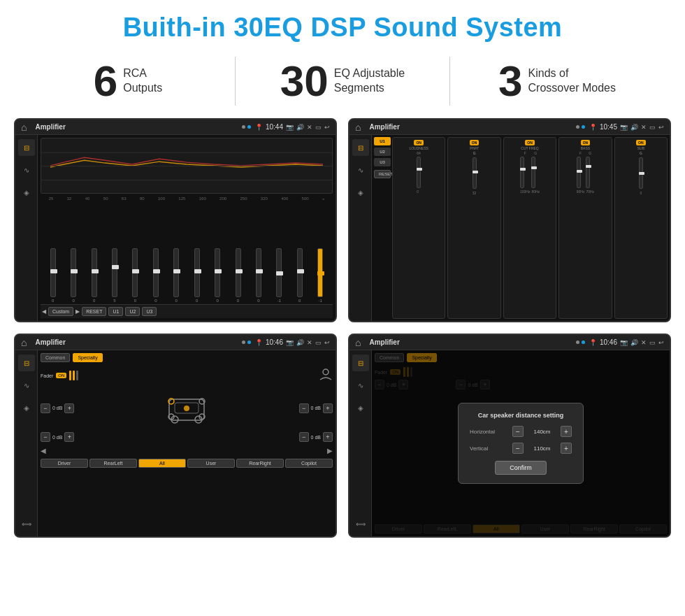  What do you see at coordinates (249, 127) in the screenshot?
I see `status-dot-1b` at bounding box center [249, 127].